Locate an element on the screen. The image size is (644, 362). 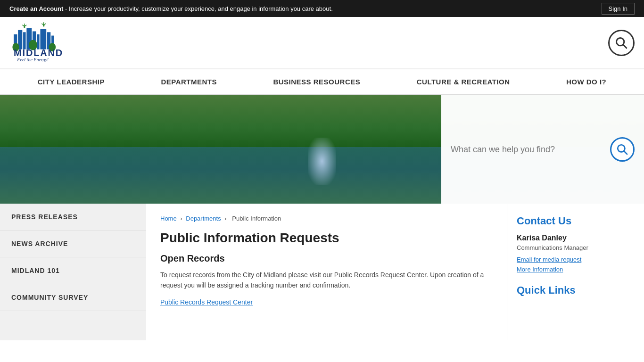
contact-role: Communications Manager is located at coordinates (576, 248).